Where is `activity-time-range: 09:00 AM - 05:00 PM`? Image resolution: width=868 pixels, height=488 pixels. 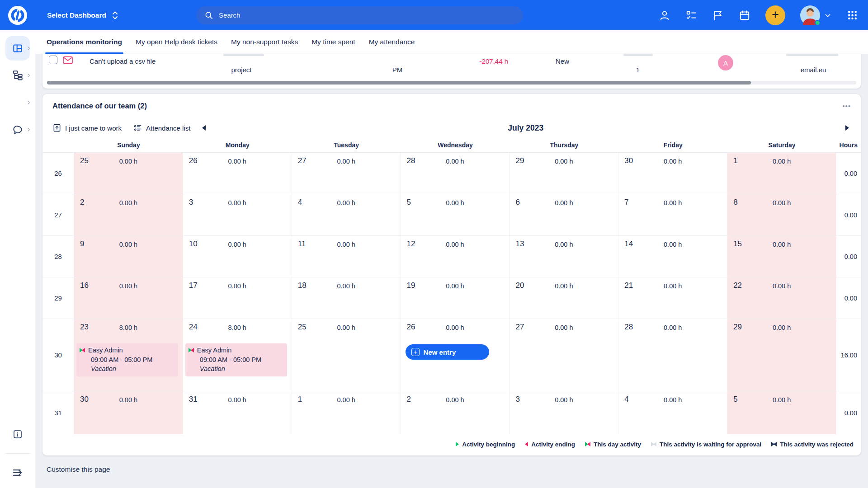
activity-time-range: 09:00 AM - 05:00 PM is located at coordinates (127, 360).